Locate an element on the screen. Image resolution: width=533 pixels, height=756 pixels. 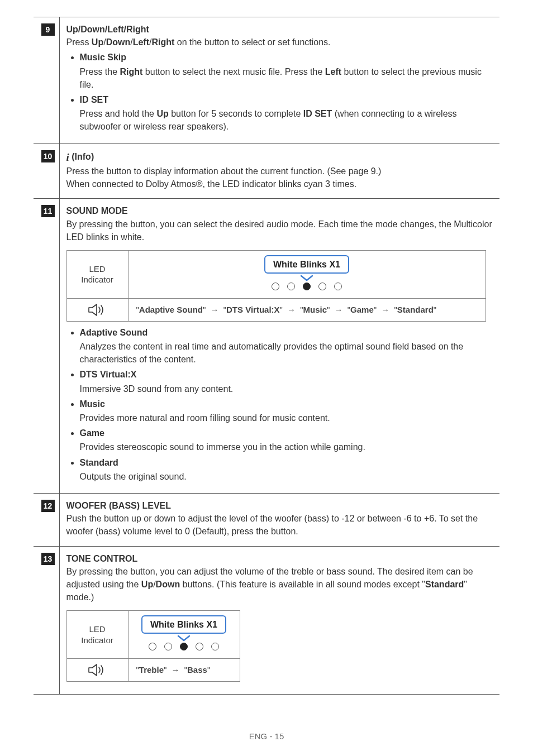
row-13-body: By pressing the button, you can adjust t… is located at coordinates (280, 585).